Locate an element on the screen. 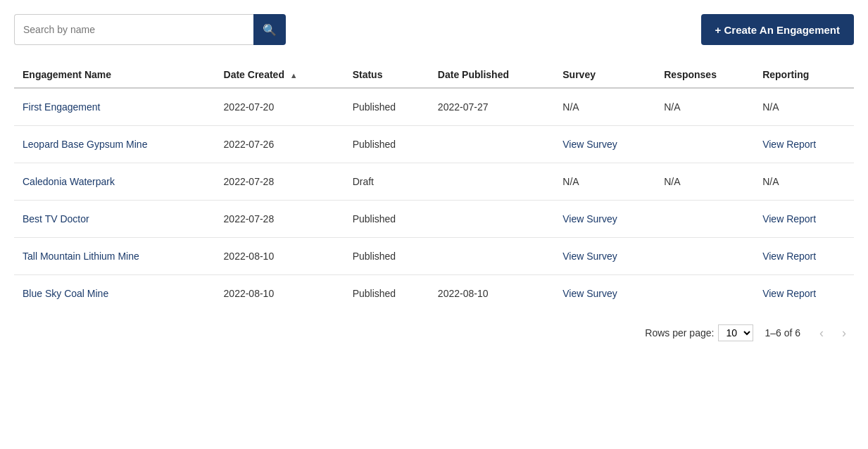  engagement-name-link: Blue Sky Coal Mine is located at coordinates (65, 293).